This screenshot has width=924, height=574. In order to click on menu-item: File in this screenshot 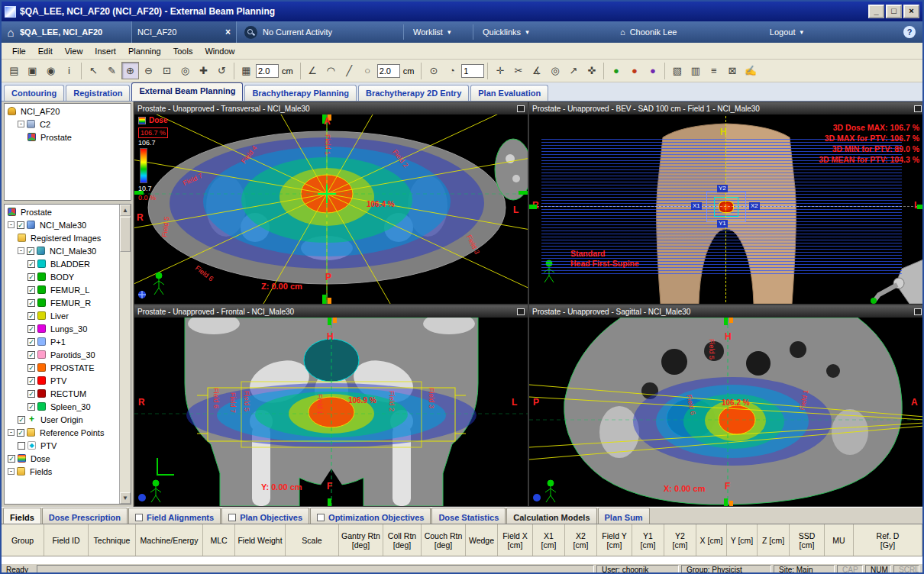, I will do `click(19, 51)`.